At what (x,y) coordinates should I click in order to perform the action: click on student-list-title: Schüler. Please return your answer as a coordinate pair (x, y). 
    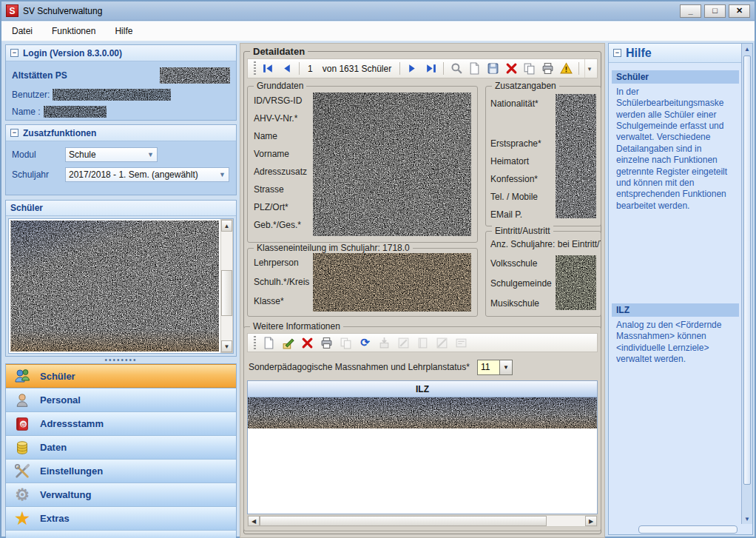
    Looking at the image, I should click on (27, 208).